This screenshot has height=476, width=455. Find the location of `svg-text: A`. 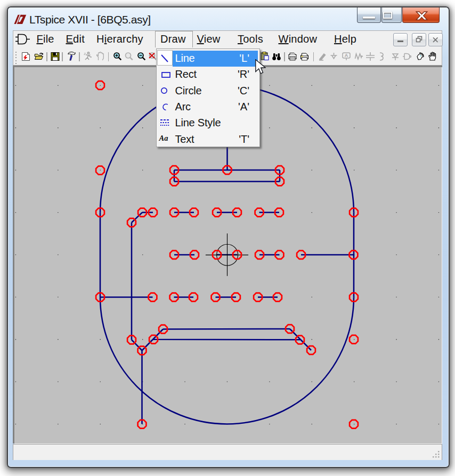

svg-text: A is located at coordinates (346, 55).